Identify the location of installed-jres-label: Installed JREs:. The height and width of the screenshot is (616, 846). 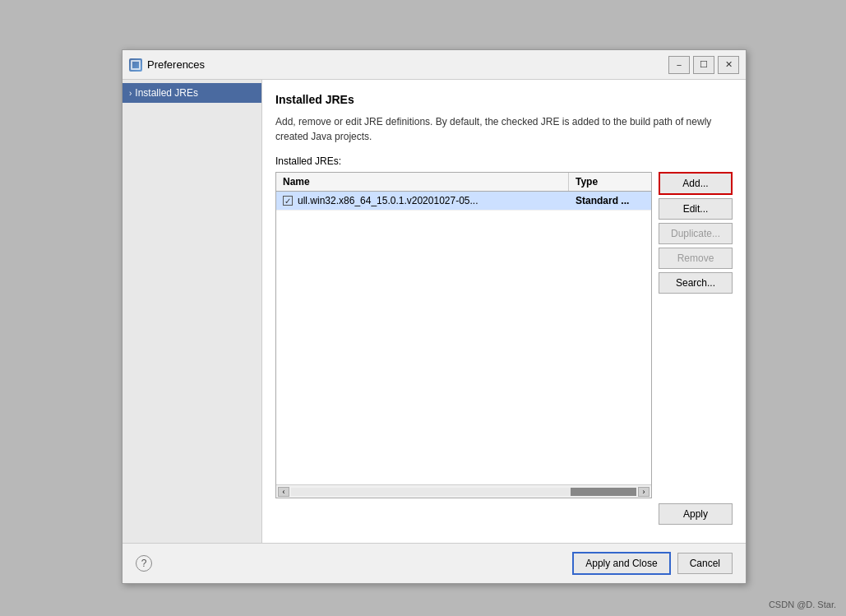
(504, 161).